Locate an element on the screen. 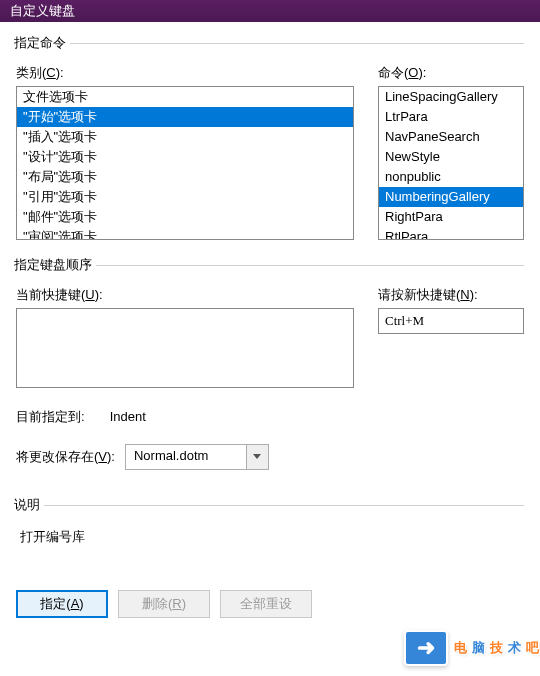  category-item: "审阅"选项卡 is located at coordinates (185, 234).